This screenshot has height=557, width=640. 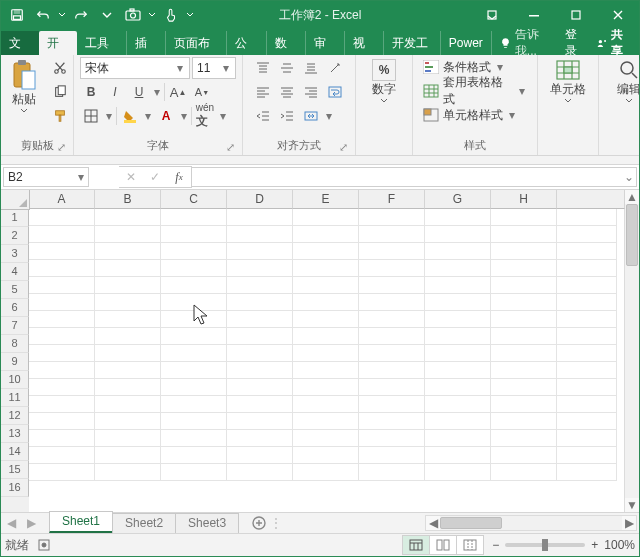 I want to click on increase-indent-icon, so click(x=287, y=116).